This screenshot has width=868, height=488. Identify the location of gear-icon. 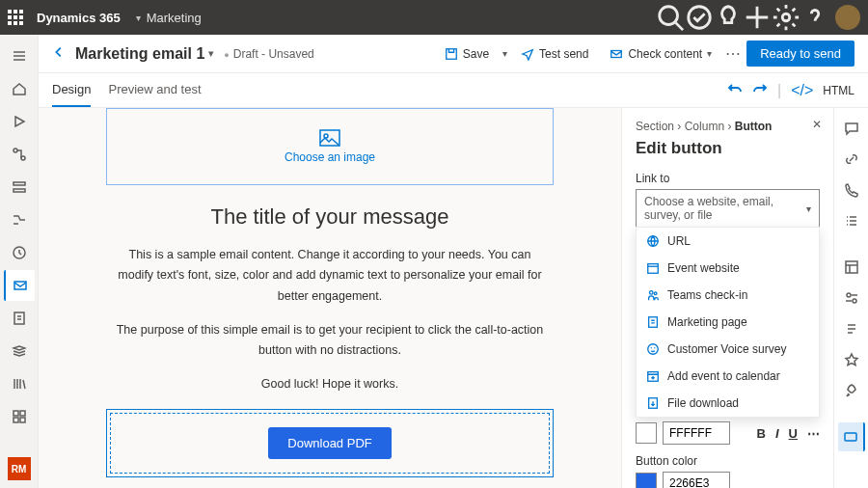
(786, 17).